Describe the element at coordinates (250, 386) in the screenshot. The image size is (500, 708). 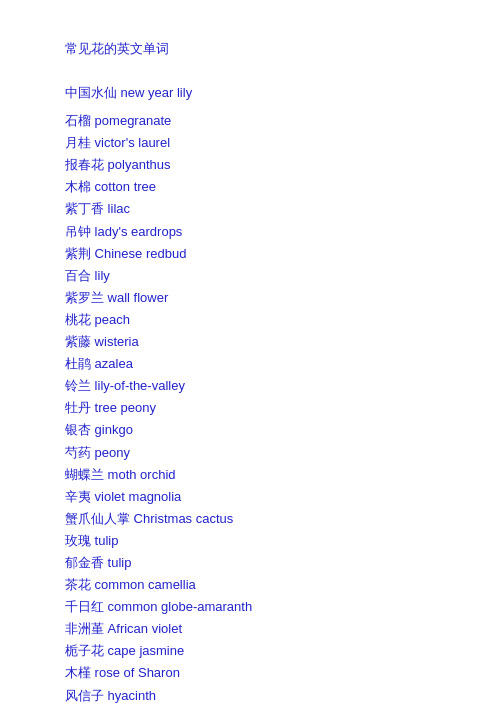
I see `list-item: 铃兰 lily-of-the-valley` at that location.